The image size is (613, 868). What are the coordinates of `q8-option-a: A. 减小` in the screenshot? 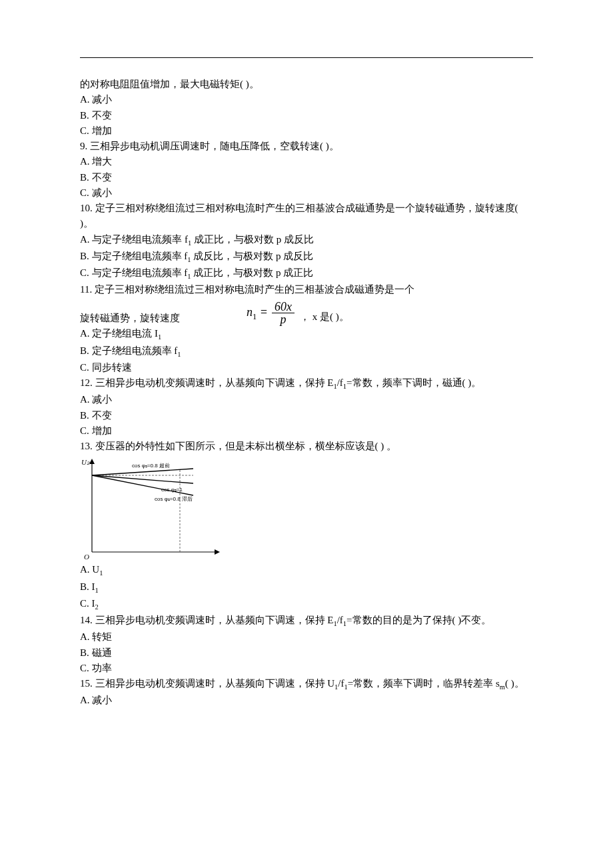 It's located at (306, 100).